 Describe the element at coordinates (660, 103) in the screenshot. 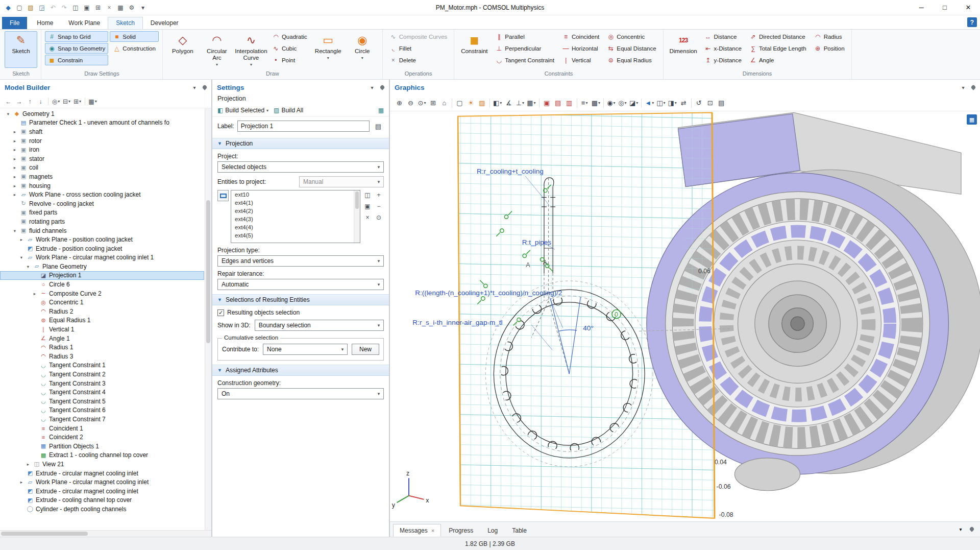

I see `view-mode-icon: ◫▾` at that location.